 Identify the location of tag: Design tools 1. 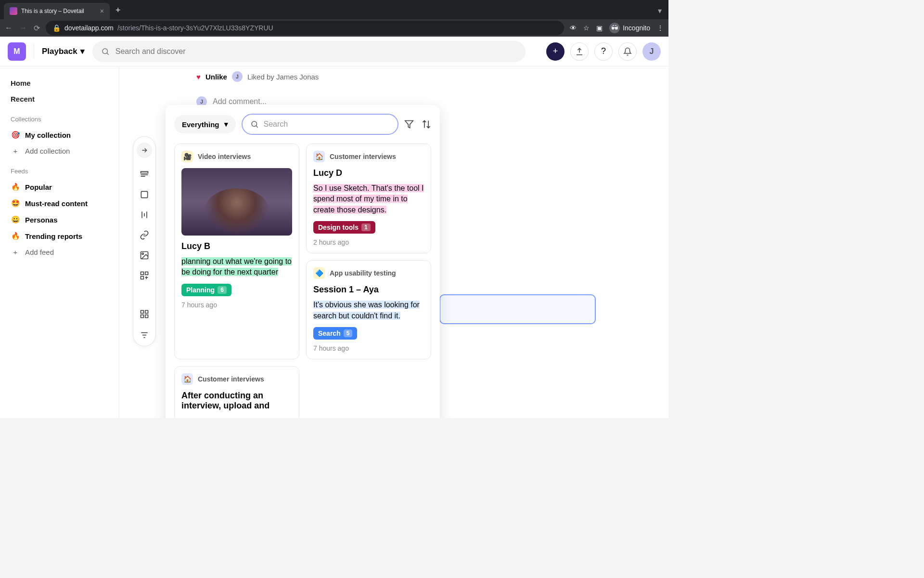
(345, 227).